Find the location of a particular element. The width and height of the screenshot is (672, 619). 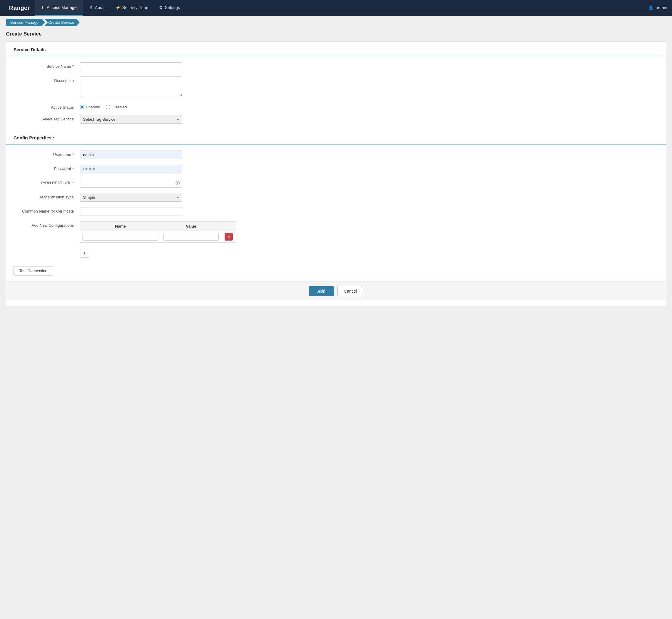

config-value-header: Value is located at coordinates (191, 226).